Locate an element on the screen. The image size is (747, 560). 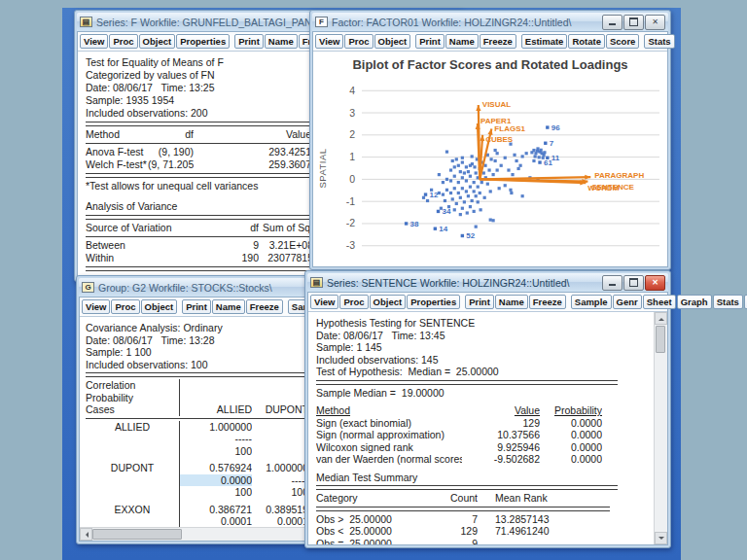
window-title: Factor: FACTOR01 Workfile: HOLZINGR24::U… is located at coordinates (464, 22).